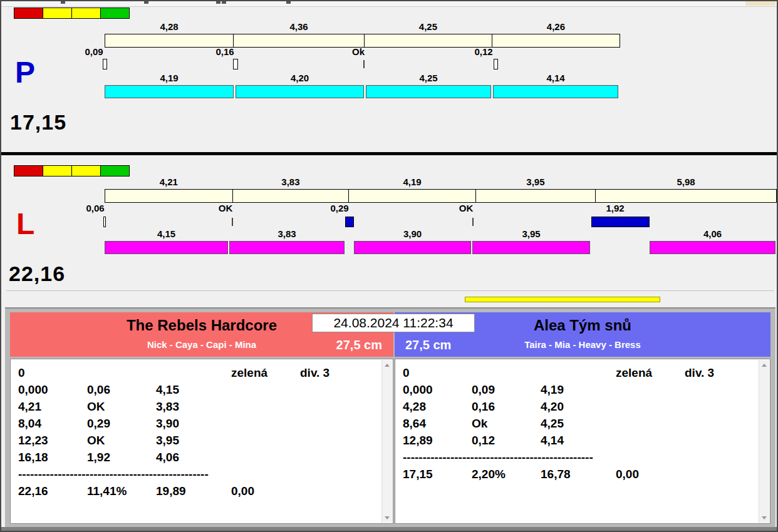  I want to click on run-segment: 4,25, so click(428, 91).